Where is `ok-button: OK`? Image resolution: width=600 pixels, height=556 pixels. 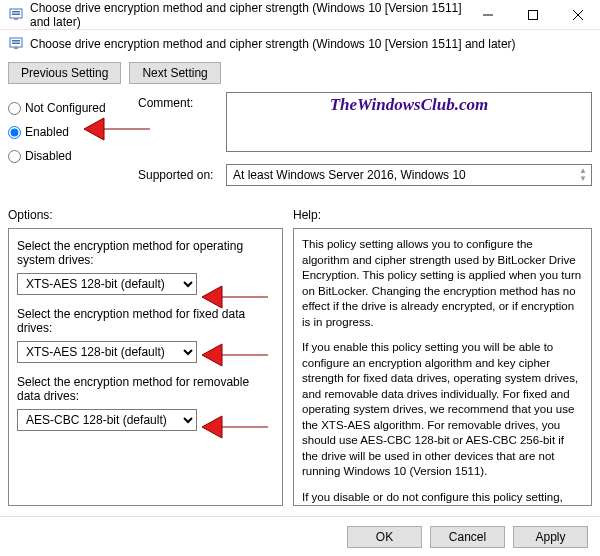 ok-button: OK is located at coordinates (384, 537).